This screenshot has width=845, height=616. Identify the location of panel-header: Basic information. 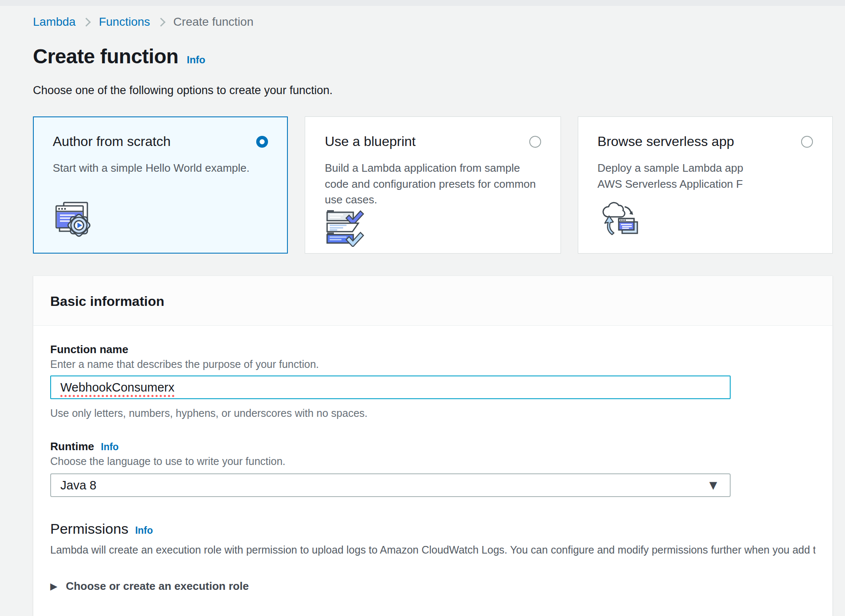
(433, 301).